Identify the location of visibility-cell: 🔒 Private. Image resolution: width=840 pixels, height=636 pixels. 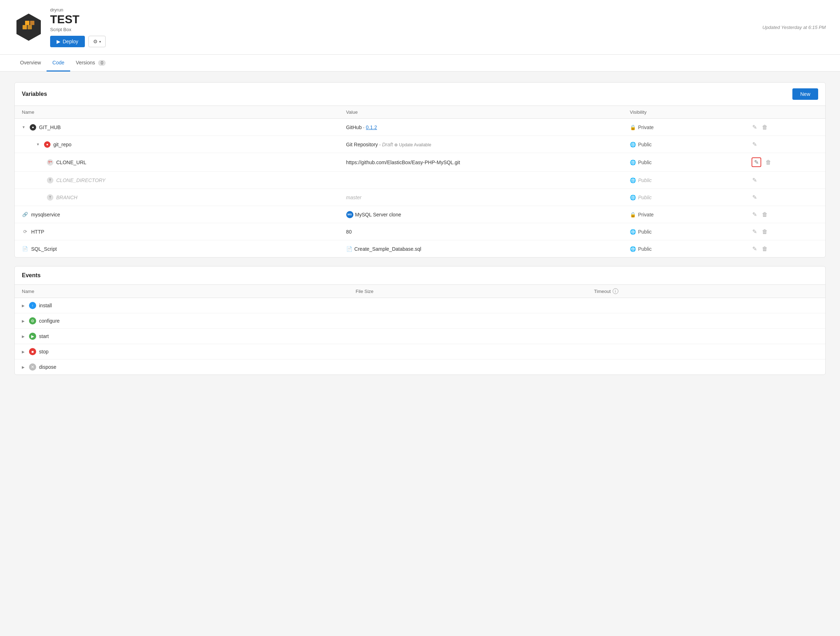
(684, 215).